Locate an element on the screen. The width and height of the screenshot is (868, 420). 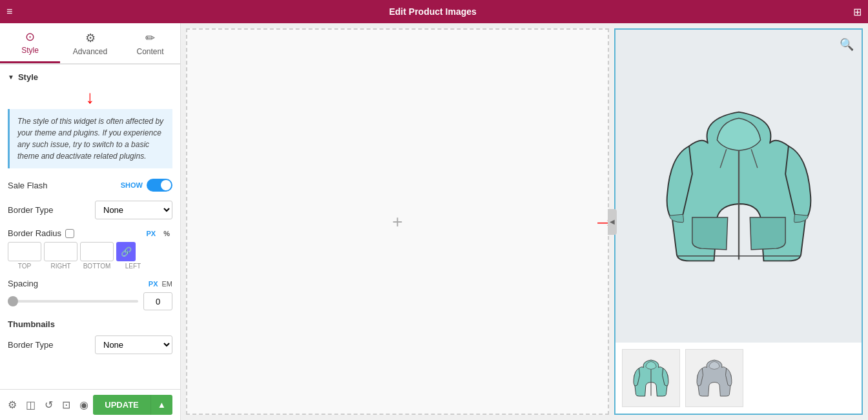
info-box: The style of this widget is often affect… is located at coordinates (90, 139).